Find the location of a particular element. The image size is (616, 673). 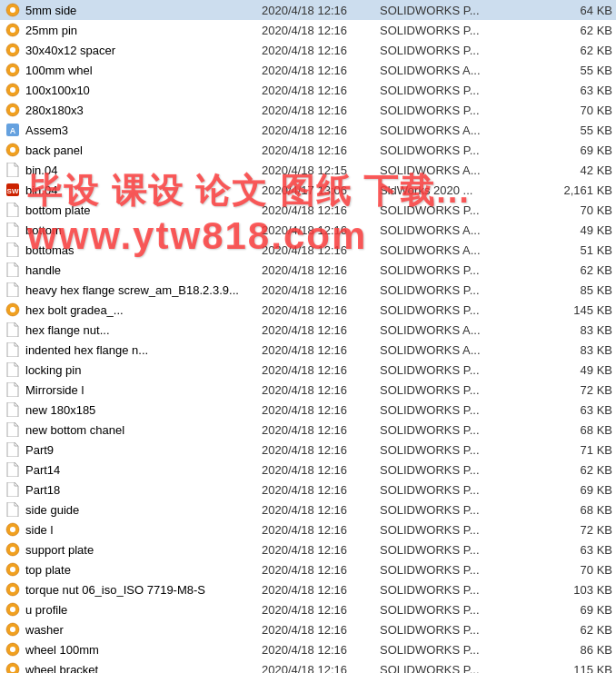

file-icon: A is located at coordinates (13, 130).